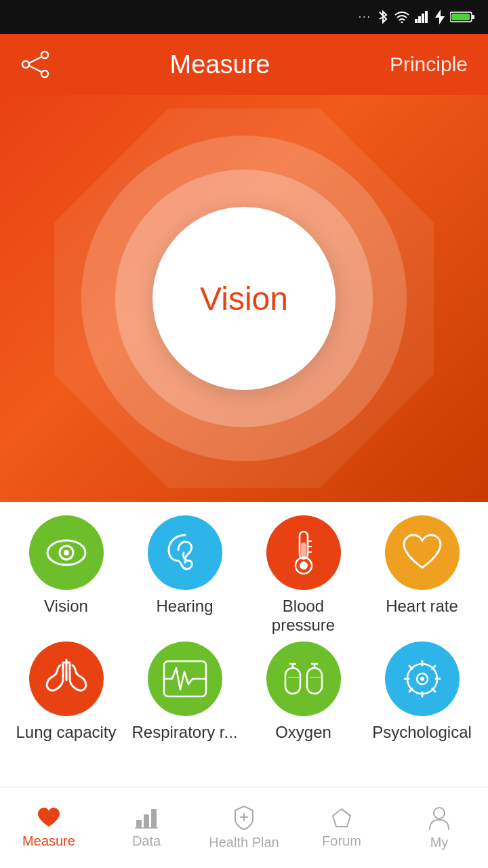 The height and width of the screenshot is (868, 488). Describe the element at coordinates (304, 616) in the screenshot. I see `blood-pressure-label: Blood pressure` at that location.